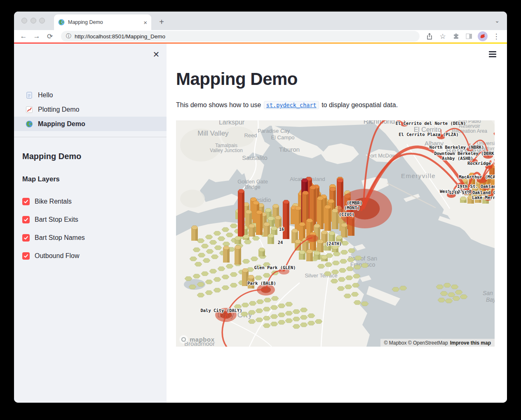 The height and width of the screenshot is (420, 521). Describe the element at coordinates (443, 36) in the screenshot. I see `bookmark-star-icon: ☆` at that location.